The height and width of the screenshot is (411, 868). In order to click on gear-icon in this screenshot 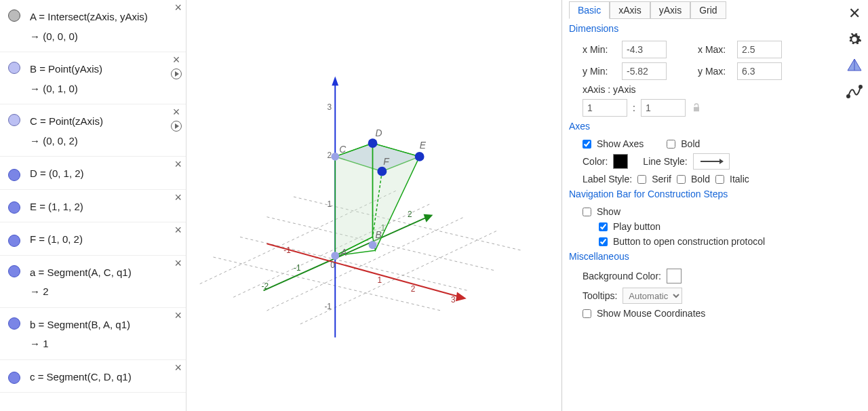, I will do `click(854, 39)`.